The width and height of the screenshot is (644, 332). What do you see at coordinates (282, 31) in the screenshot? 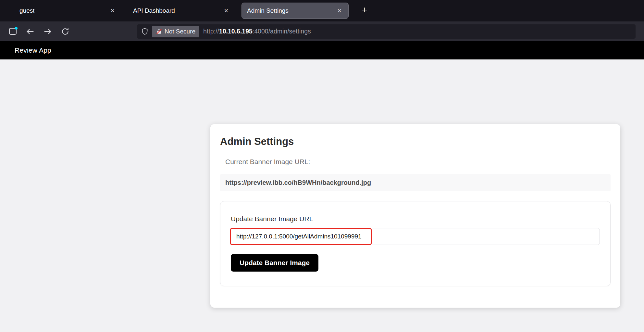
I see `url-path: :4000/admin/settings` at bounding box center [282, 31].